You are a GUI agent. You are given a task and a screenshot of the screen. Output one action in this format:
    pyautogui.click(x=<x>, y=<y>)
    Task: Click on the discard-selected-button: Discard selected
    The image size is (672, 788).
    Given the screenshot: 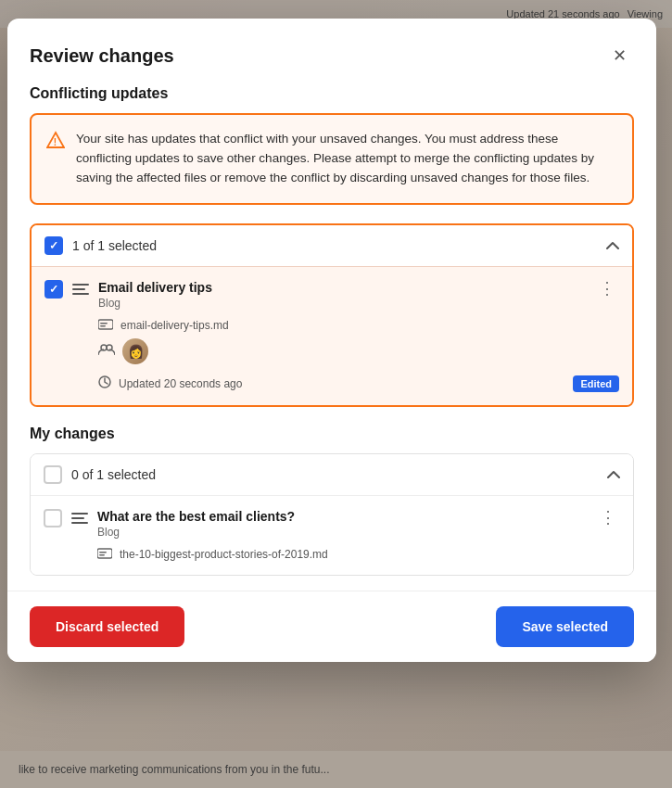 What is the action you would take?
    pyautogui.click(x=108, y=627)
    